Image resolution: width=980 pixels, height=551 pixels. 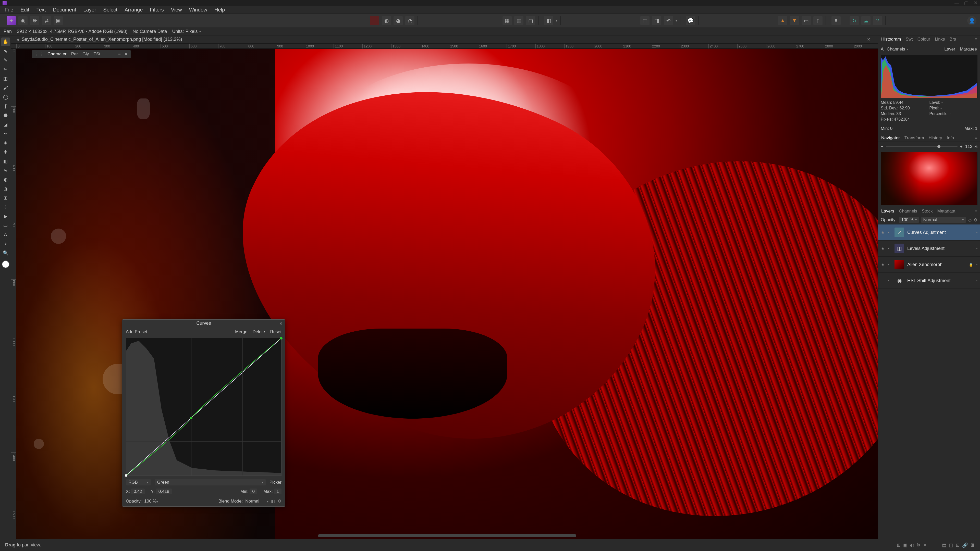 I want to click on group-status-button: ⊡, so click(x=958, y=545).